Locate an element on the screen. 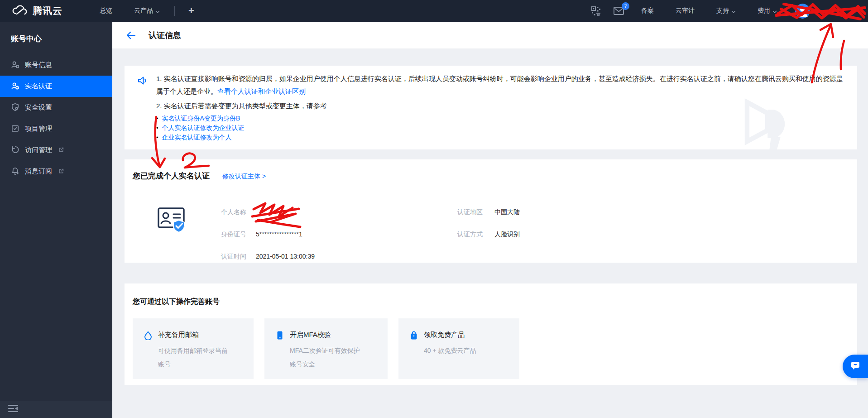 The width and height of the screenshot is (868, 418). verification-title: 您已完成个人实名认证 is located at coordinates (171, 176).